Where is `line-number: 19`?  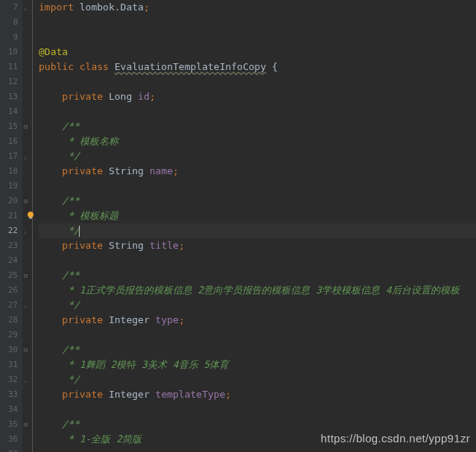 line-number: 19 is located at coordinates (11, 186).